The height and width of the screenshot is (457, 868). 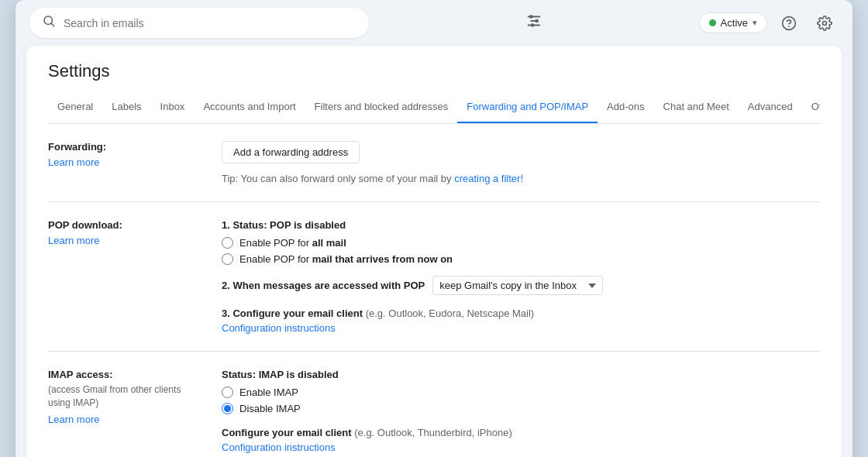 I want to click on tab-forwarding: Forwarding and POP/IMAP, so click(x=527, y=108).